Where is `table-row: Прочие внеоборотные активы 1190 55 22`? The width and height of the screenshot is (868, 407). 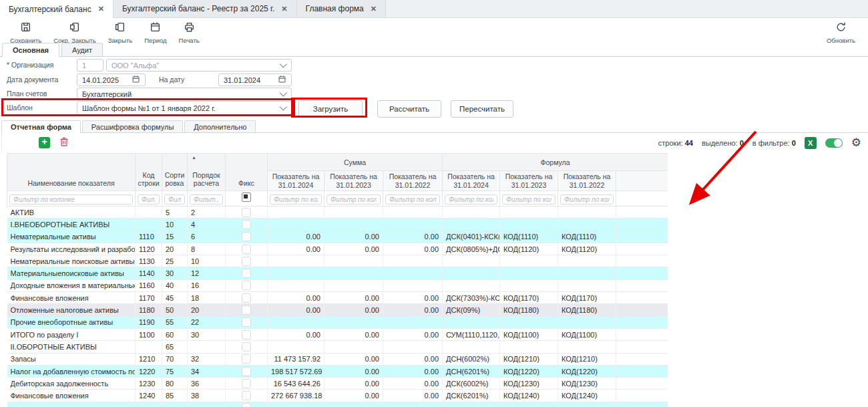
table-row: Прочие внеоборотные активы 1190 55 22 is located at coordinates (338, 322).